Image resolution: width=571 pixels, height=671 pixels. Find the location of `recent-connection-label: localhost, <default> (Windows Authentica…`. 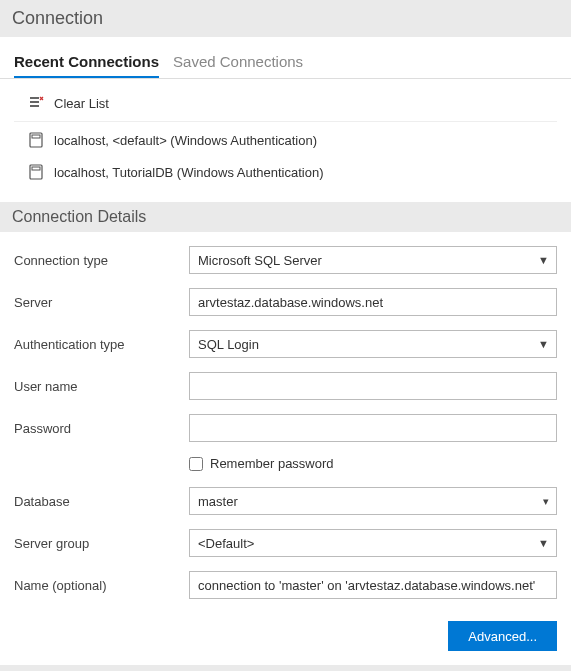

recent-connection-label: localhost, <default> (Windows Authentica… is located at coordinates (186, 140).